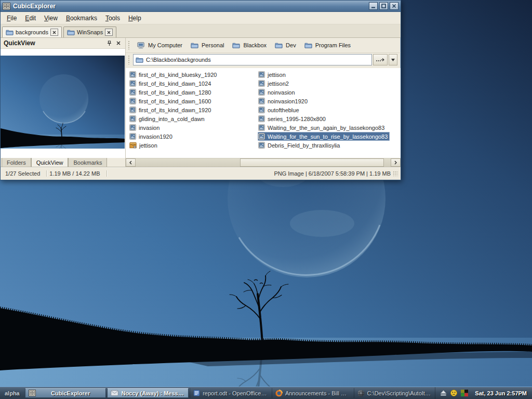 This screenshot has width=532, height=399. I want to click on toolbar-button-label: Dev, so click(291, 45).